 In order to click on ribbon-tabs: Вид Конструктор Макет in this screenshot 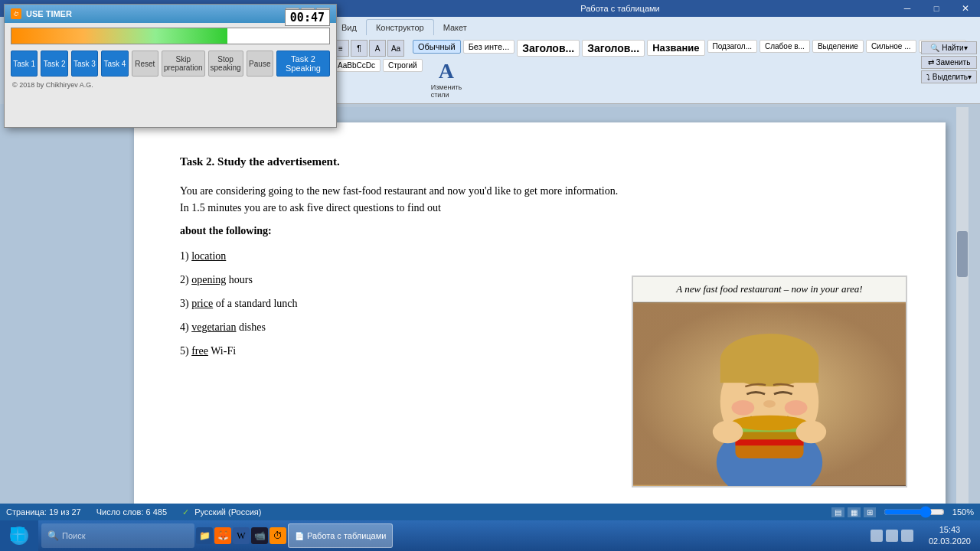, I will do `click(655, 26)`.